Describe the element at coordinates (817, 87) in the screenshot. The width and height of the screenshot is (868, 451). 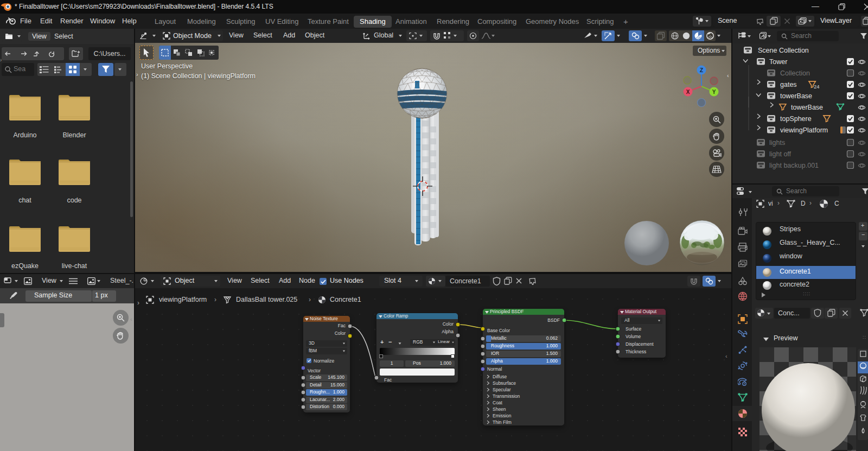
I see `svg-text: 24` at that location.